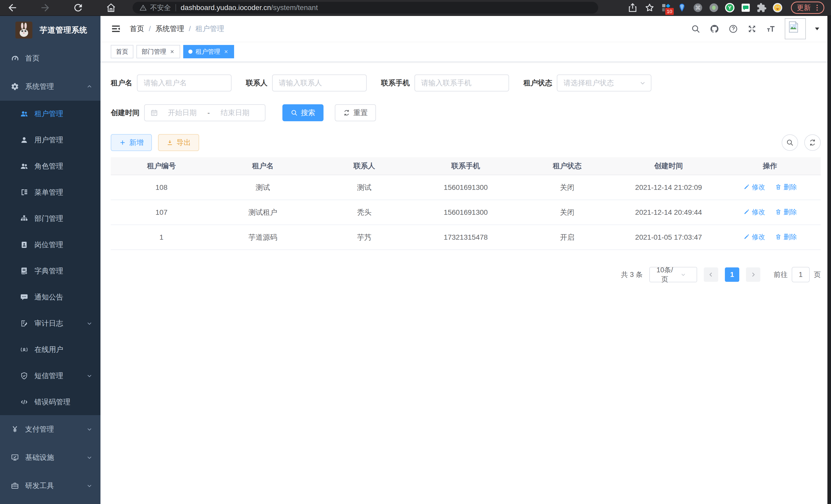 The height and width of the screenshot is (504, 831). Describe the element at coordinates (50, 486) in the screenshot. I see `sidebar-item-dev-tools: 研发工具` at that location.